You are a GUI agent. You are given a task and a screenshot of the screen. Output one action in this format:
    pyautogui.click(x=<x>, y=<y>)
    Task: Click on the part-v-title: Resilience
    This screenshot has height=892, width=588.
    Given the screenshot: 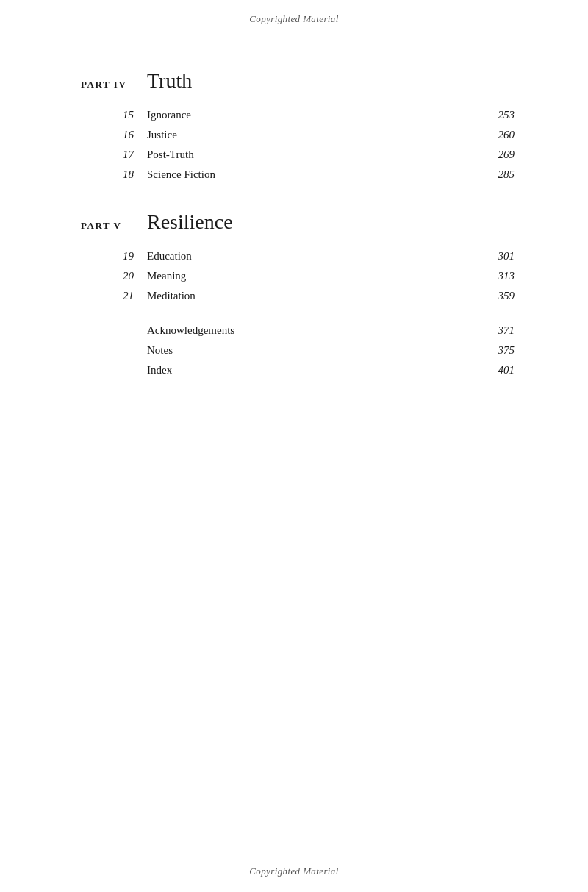 What is the action you would take?
    pyautogui.click(x=190, y=222)
    